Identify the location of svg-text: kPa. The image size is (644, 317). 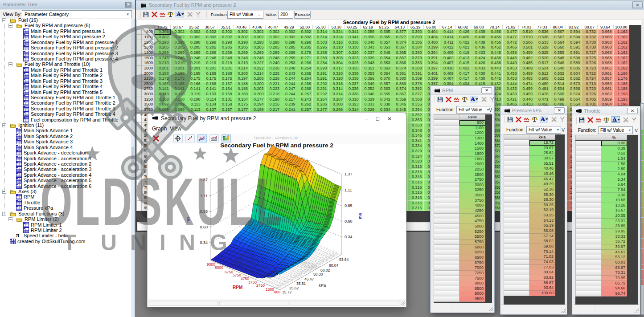
(323, 285).